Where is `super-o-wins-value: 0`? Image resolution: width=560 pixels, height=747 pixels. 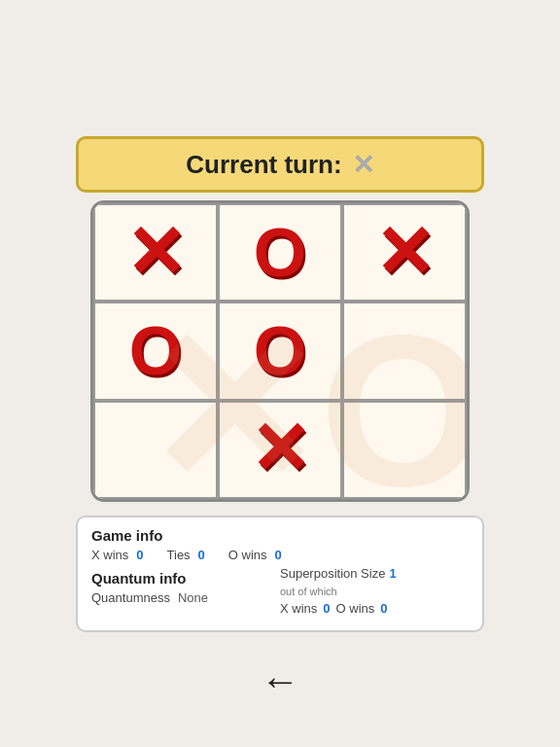
super-o-wins-value: 0 is located at coordinates (383, 609).